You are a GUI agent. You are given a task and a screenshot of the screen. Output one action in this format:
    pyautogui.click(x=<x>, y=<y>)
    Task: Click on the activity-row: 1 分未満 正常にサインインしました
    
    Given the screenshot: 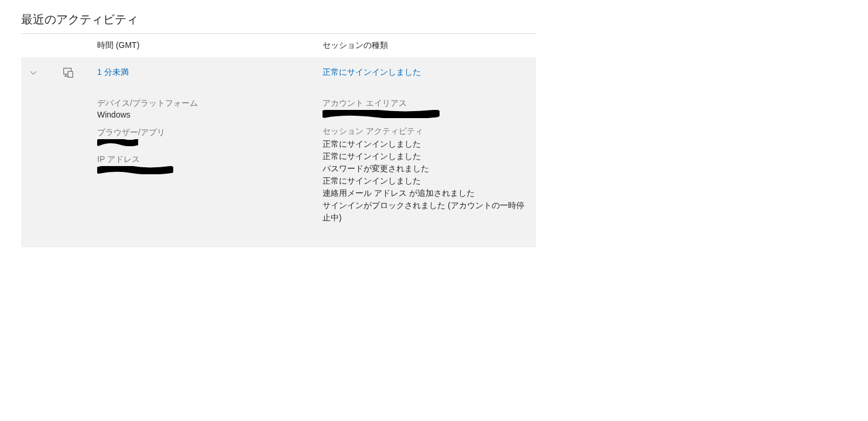 What is the action you would take?
    pyautogui.click(x=279, y=73)
    